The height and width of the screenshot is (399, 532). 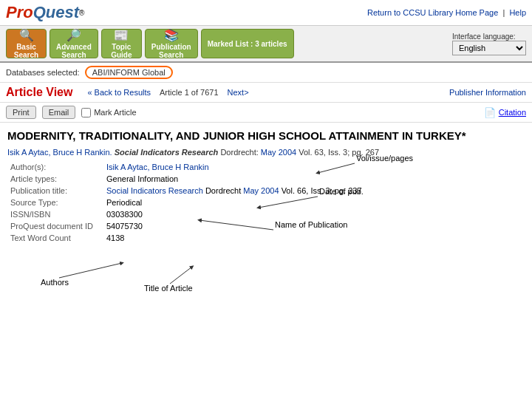 I want to click on page-header: ProQuest® Return to CCSU Library Home Pa…, so click(x=266, y=13).